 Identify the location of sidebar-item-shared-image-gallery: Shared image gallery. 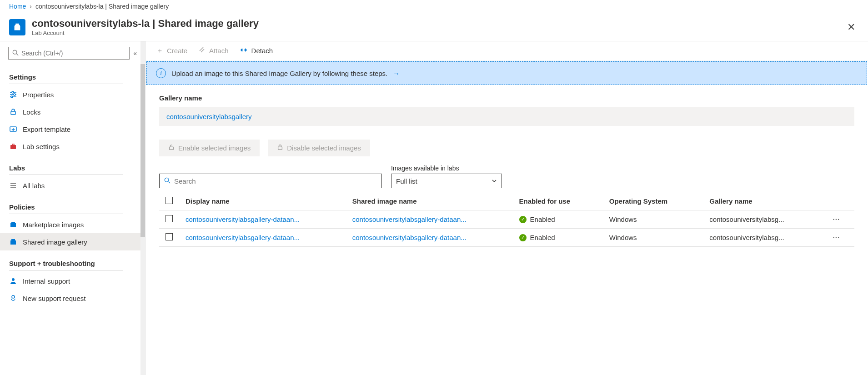
(73, 242).